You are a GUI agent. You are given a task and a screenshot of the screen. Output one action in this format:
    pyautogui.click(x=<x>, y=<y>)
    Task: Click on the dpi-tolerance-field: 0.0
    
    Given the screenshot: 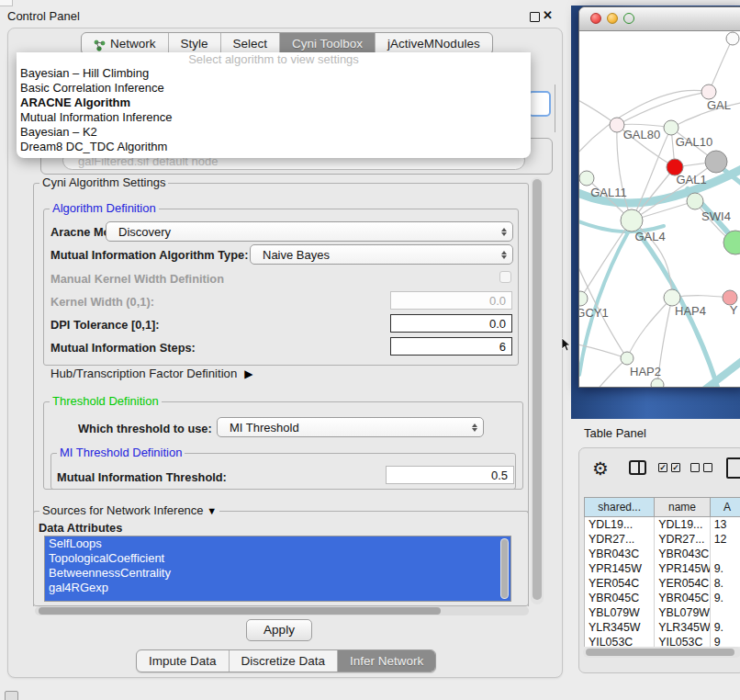 What is the action you would take?
    pyautogui.click(x=452, y=323)
    